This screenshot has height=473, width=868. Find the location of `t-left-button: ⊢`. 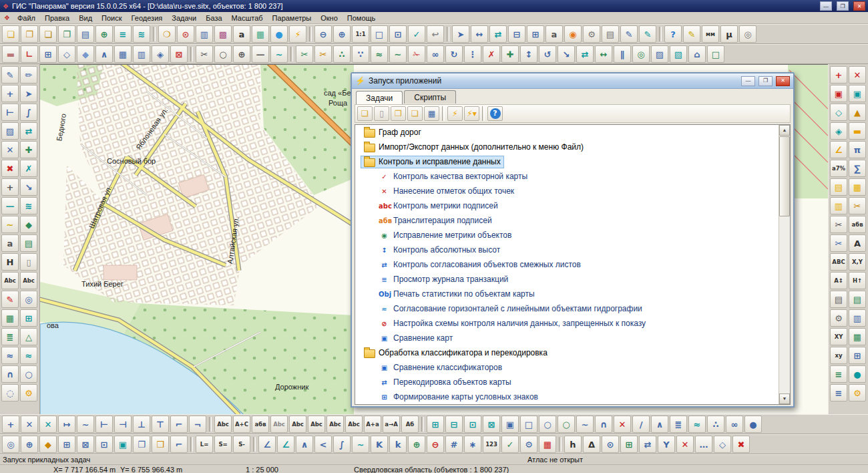

t-left-button: ⊢ is located at coordinates (104, 424).